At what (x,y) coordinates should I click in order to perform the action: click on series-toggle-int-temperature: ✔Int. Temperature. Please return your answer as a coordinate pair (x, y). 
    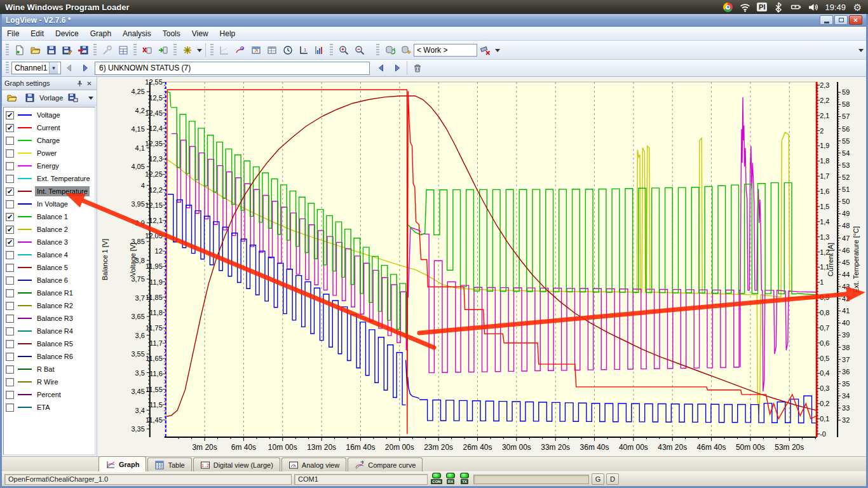
    Looking at the image, I should click on (50, 191).